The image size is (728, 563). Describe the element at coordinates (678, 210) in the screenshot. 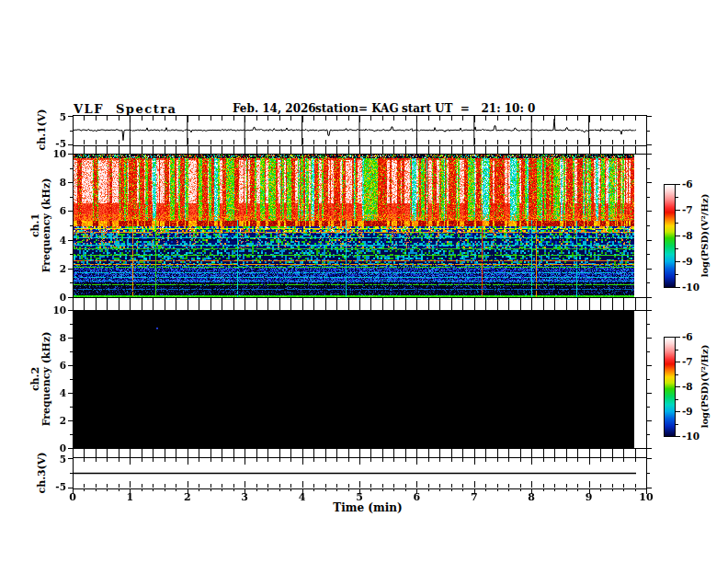

I see `colorbar-tick` at that location.